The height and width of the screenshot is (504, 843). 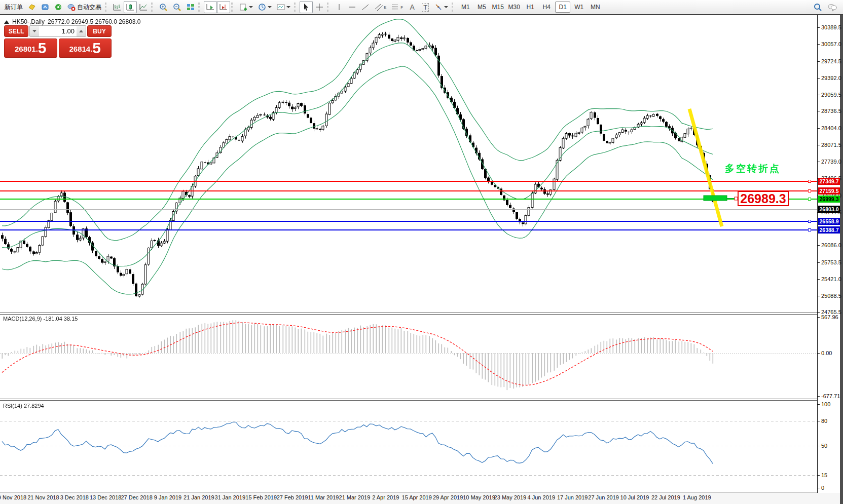 I want to click on date-tick-label: 21 Mar 2019, so click(x=355, y=497).